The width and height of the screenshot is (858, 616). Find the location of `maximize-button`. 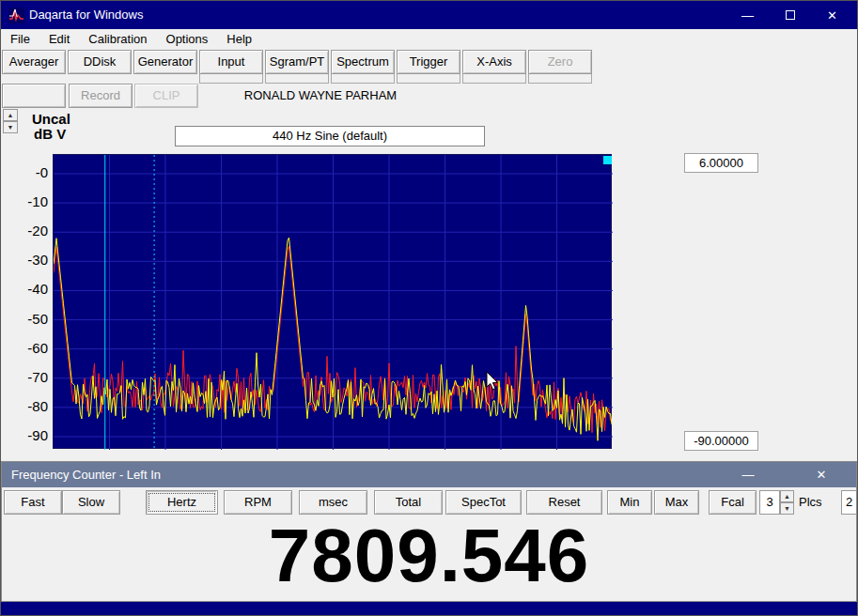

maximize-button is located at coordinates (789, 15).